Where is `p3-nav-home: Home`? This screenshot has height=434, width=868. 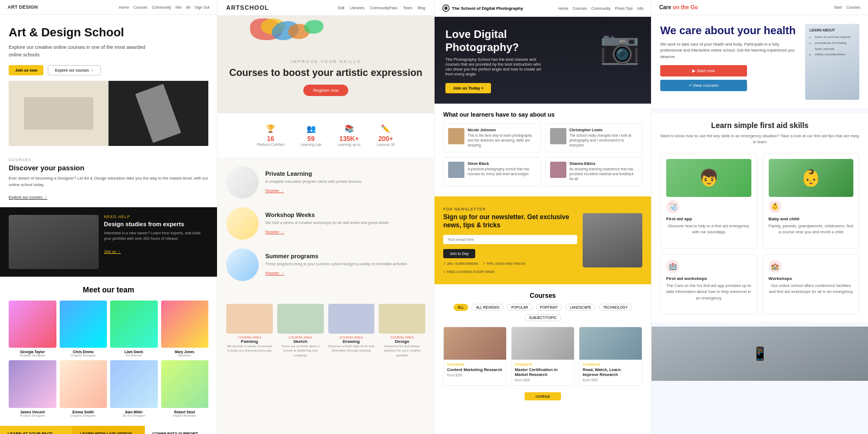 p3-nav-home: Home is located at coordinates (563, 9).